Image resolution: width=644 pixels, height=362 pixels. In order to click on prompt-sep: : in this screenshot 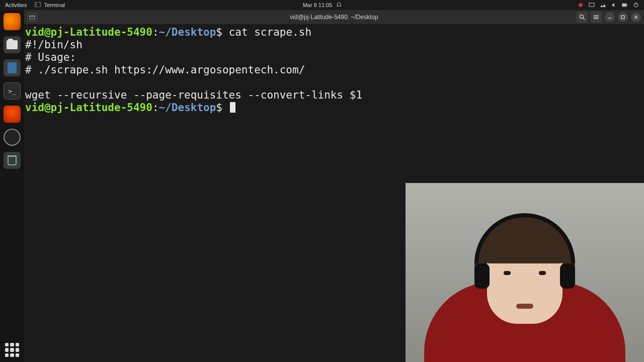, I will do `click(156, 32)`.